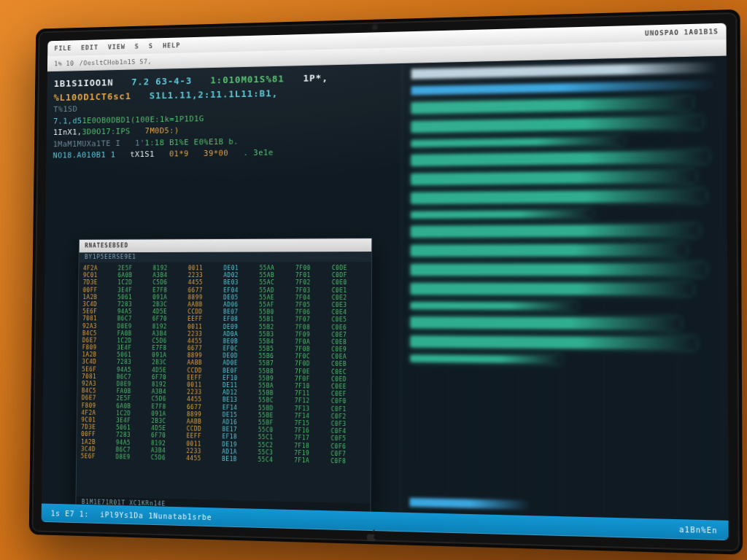  I want to click on menubar-item: EDIT, so click(90, 47).